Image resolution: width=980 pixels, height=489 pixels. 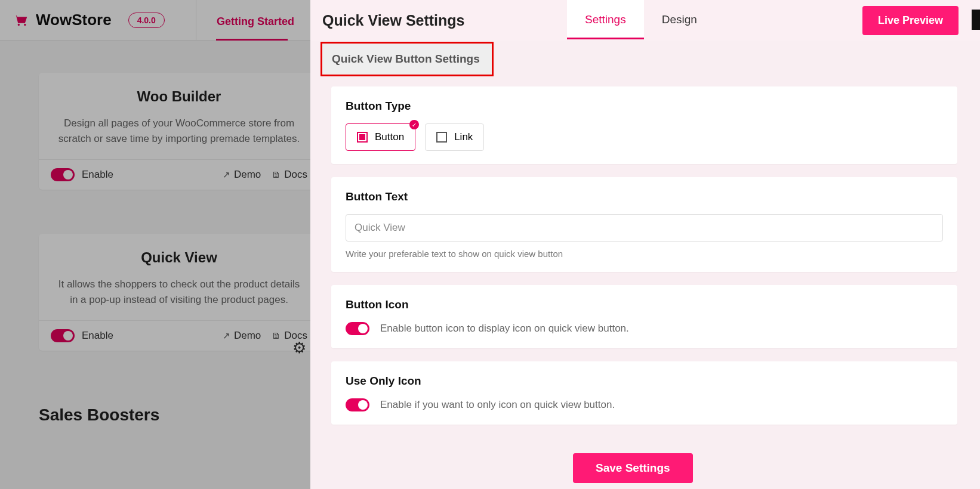 What do you see at coordinates (645, 106) in the screenshot?
I see `button-type-label: Button Type` at bounding box center [645, 106].